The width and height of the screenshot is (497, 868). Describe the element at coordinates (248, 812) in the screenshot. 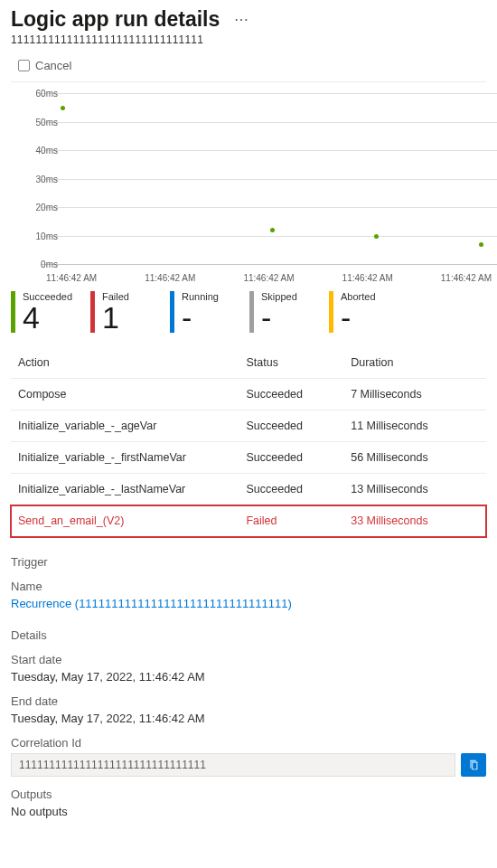

I see `outputs-value: No outputs` at that location.